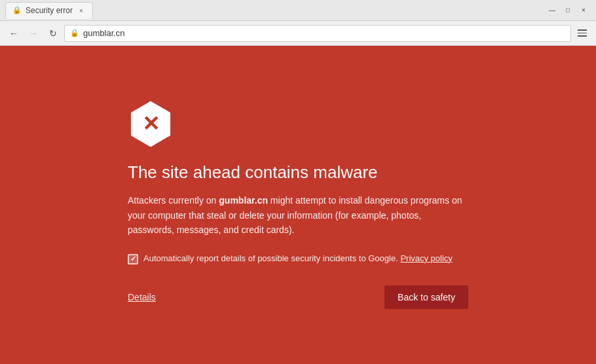 This screenshot has width=596, height=364. Describe the element at coordinates (568, 10) in the screenshot. I see `window-controls: — □ ×` at that location.